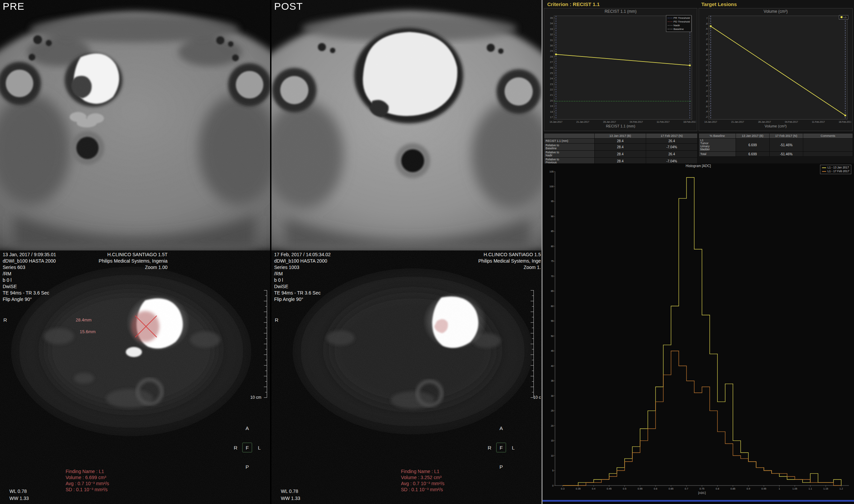 This screenshot has width=854, height=504. I want to click on svg-text: 25, so click(552, 73).